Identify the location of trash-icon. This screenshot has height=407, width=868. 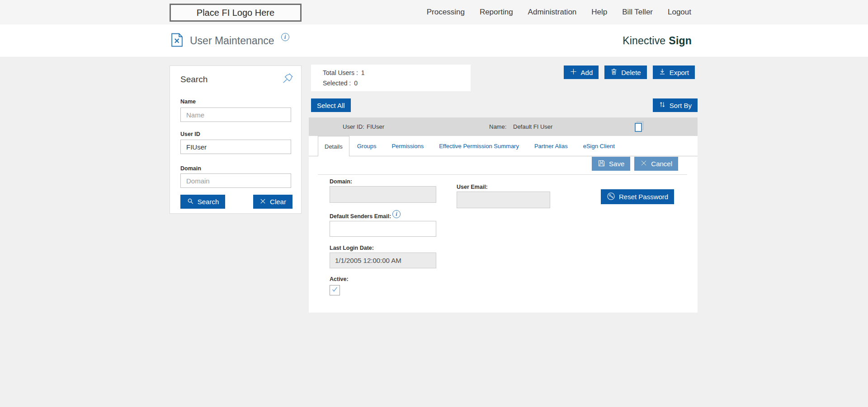
(614, 72).